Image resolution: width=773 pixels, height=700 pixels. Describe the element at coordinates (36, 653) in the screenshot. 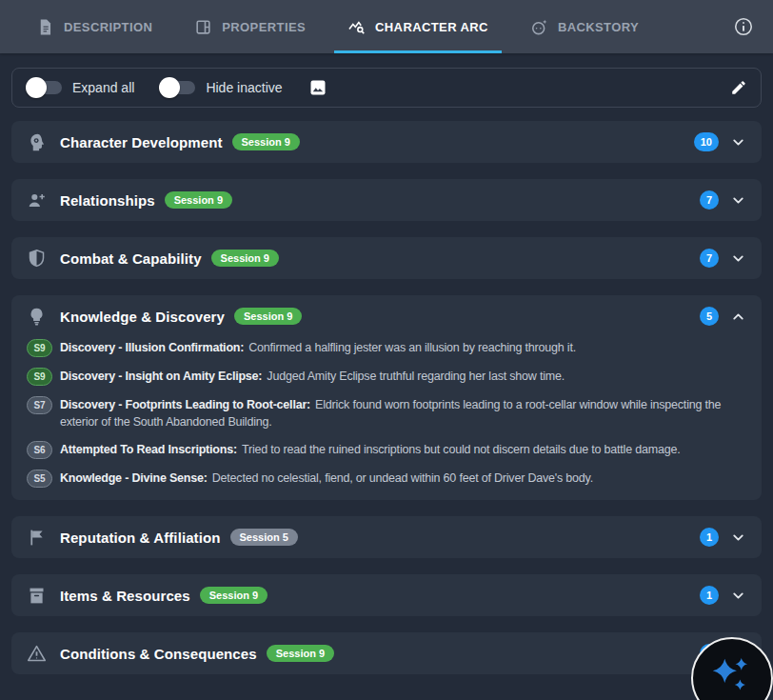

I see `warning-icon` at that location.